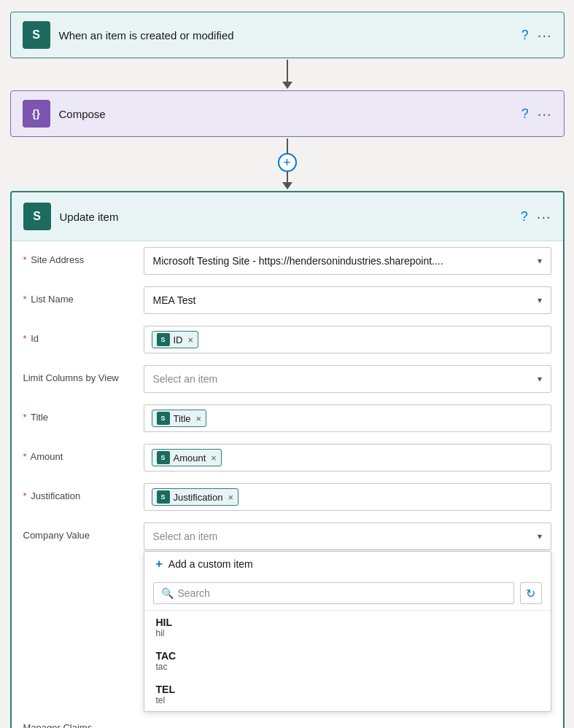 The height and width of the screenshot is (728, 574). What do you see at coordinates (347, 418) in the screenshot?
I see `title-input: S Title ×` at bounding box center [347, 418].